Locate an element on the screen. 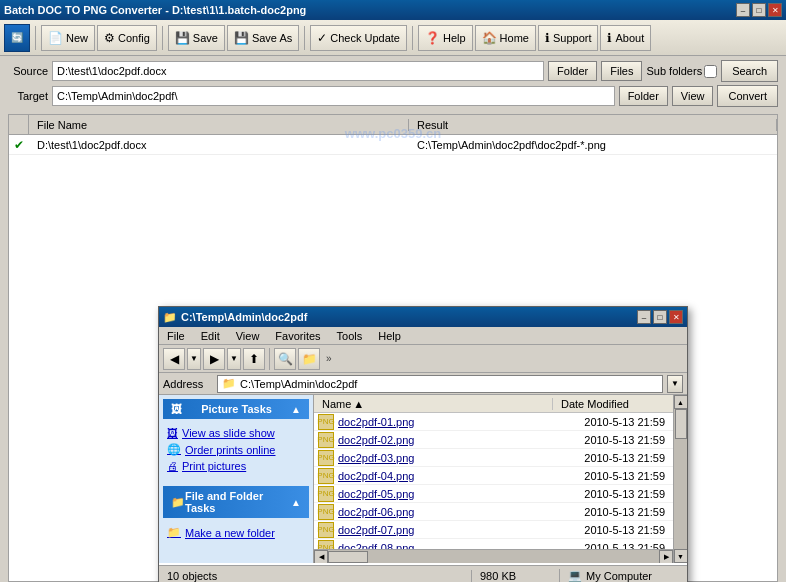 This screenshot has width=786, height=582. file-folder-task-items: 📁 Make a new folder is located at coordinates (236, 532).